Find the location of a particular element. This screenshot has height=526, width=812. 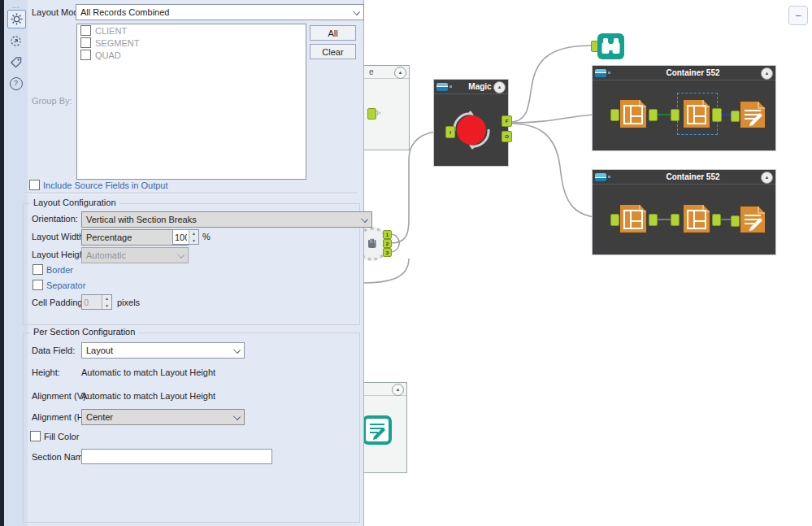

group-title: Per Section Configuration is located at coordinates (85, 332).